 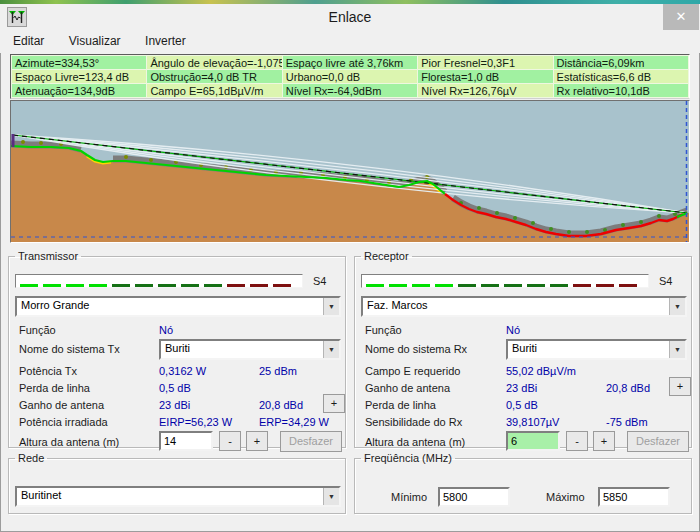 What do you see at coordinates (278, 371) in the screenshot?
I see `tx-potencia-dbm: 25 dBm` at bounding box center [278, 371].